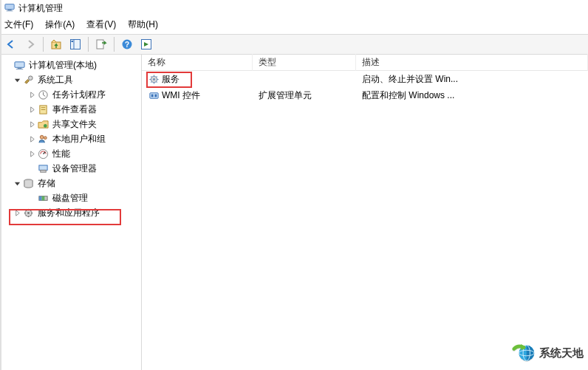 The image size is (588, 370). What do you see at coordinates (30, 44) in the screenshot?
I see `forward-button` at bounding box center [30, 44].